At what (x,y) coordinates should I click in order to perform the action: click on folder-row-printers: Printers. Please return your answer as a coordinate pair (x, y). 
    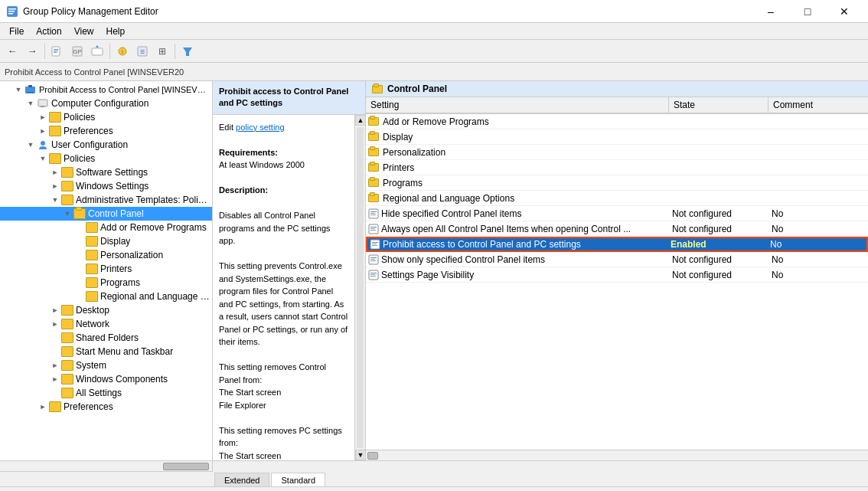
    Looking at the image, I should click on (617, 168).